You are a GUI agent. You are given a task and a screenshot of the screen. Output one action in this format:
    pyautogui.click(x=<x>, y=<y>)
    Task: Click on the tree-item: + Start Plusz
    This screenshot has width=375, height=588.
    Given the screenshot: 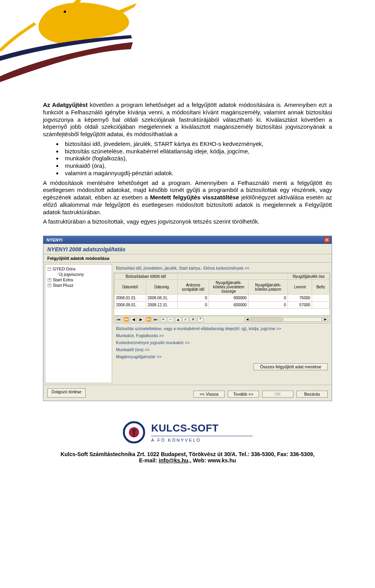 What is the action you would take?
    pyautogui.click(x=79, y=285)
    